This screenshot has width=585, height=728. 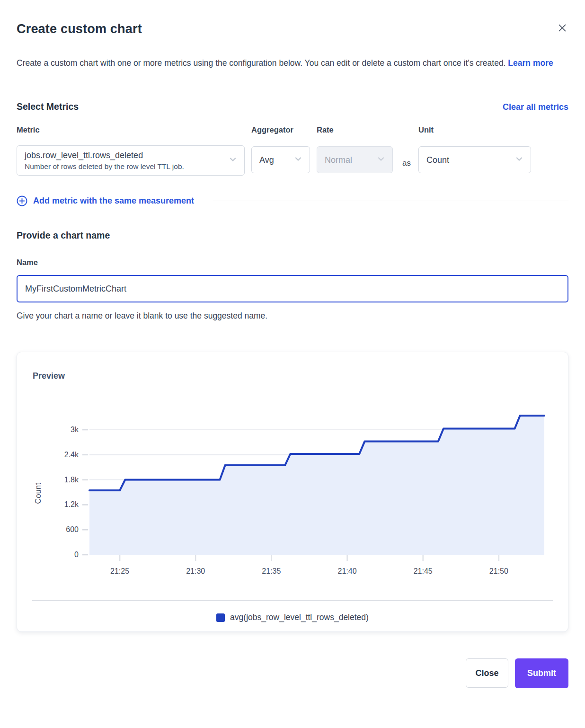 I want to click on y-axis-tick-label: 2.4k, so click(x=57, y=455).